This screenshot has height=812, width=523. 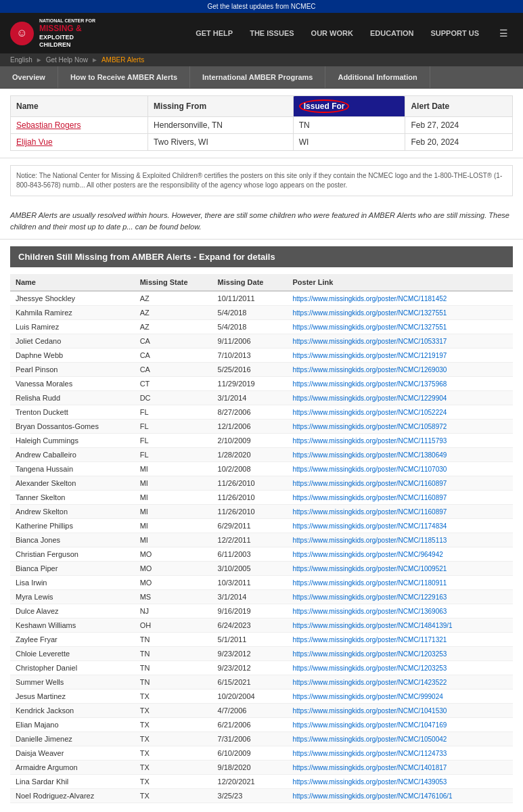 What do you see at coordinates (455, 33) in the screenshot?
I see `nav-support-us: SUPPORT US` at bounding box center [455, 33].